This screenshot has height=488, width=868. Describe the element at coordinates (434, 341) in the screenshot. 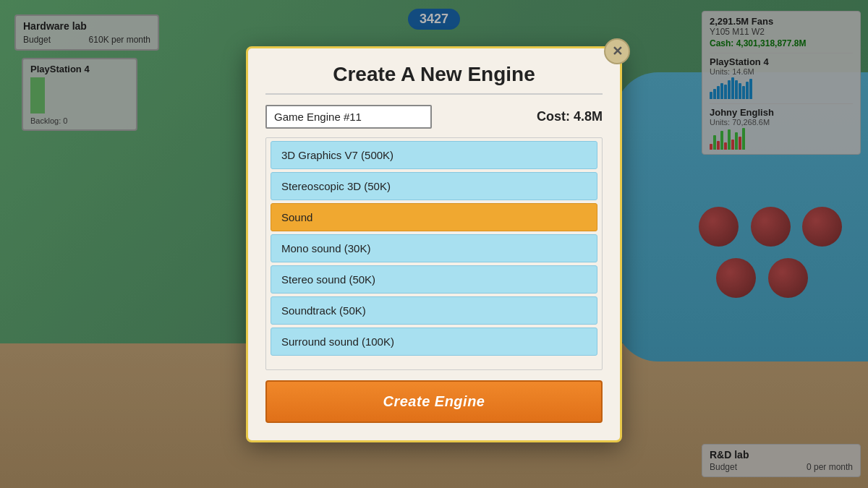

I see `feature-item: Surround sound (100K)` at that location.